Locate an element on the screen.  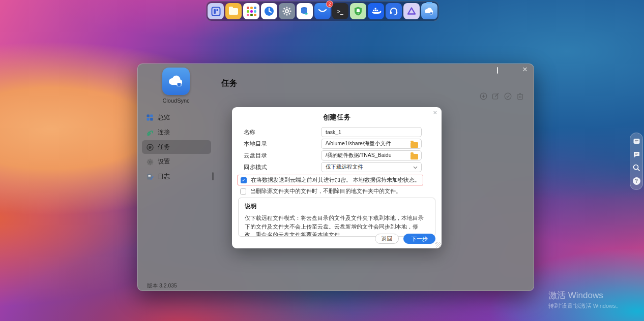
cloud-dir-field is located at coordinates (371, 155).